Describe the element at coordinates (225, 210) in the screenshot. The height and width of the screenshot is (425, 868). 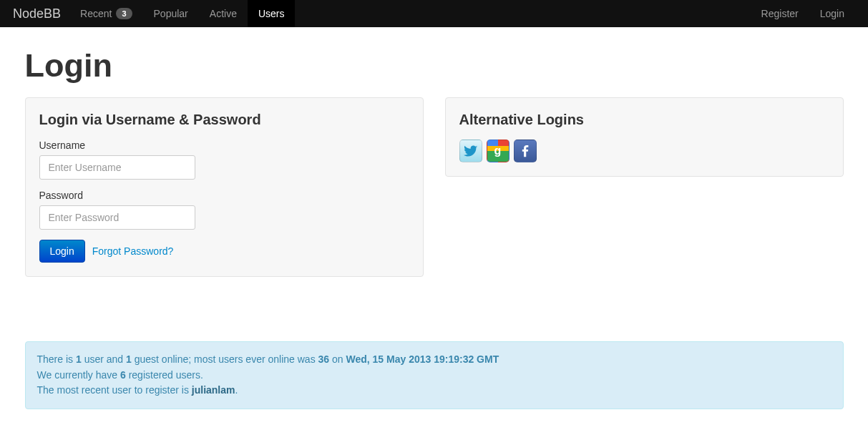
I see `password-row: Password` at that location.